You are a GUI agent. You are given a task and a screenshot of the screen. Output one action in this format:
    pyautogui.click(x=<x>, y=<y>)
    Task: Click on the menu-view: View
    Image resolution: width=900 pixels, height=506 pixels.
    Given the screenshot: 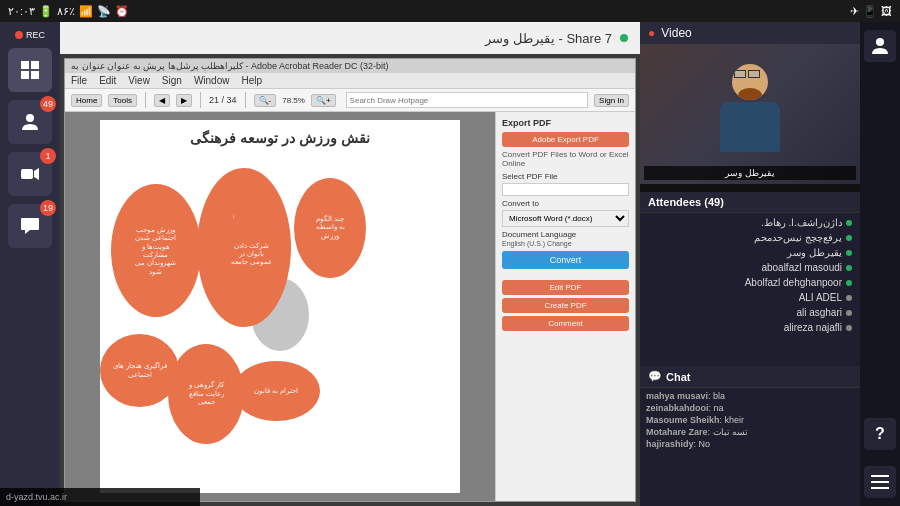 What is the action you would take?
    pyautogui.click(x=139, y=80)
    